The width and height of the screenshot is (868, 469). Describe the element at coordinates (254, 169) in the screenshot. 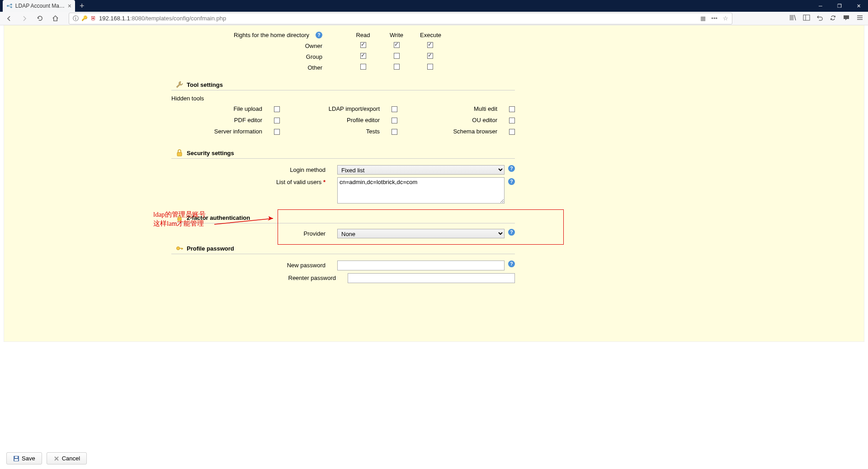

I see `login-method-label: Login method` at that location.